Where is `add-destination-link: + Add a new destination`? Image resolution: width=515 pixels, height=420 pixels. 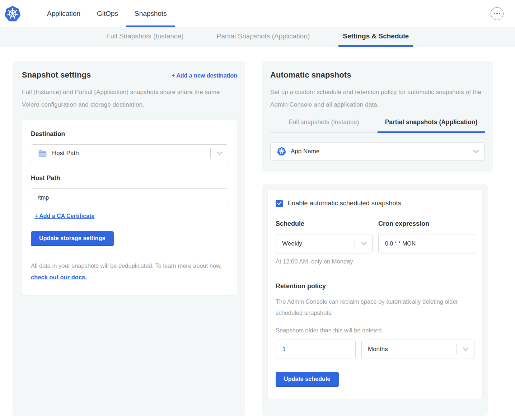 add-destination-link: + Add a new destination is located at coordinates (205, 76).